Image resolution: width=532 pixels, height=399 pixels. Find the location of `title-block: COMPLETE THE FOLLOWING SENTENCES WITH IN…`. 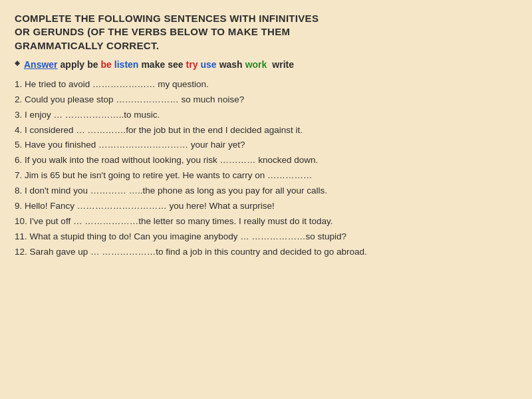

title-block: COMPLETE THE FOLLOWING SENTENCES WITH IN… is located at coordinates (266, 32).